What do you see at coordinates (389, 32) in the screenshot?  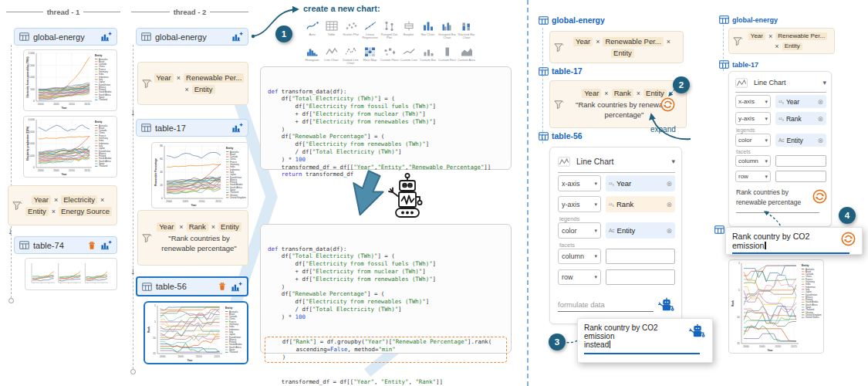 I see `chart-type-rangeddot: Ranged Dot Plot` at bounding box center [389, 32].